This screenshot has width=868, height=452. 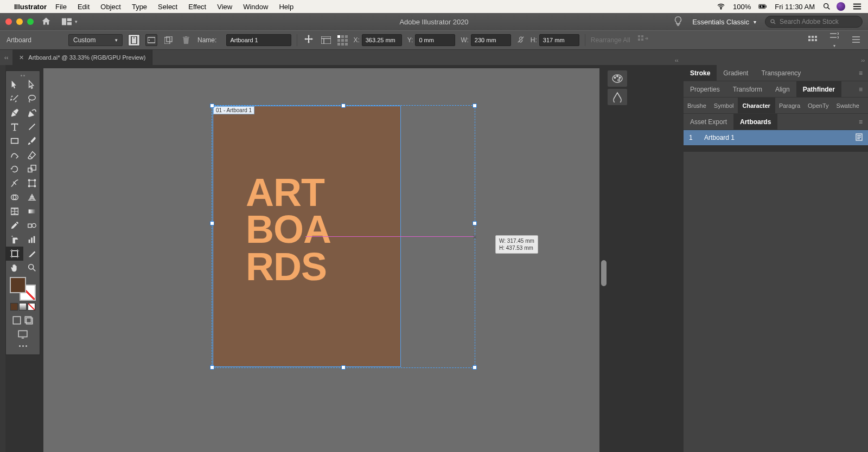 I want to click on clock: Fri 11:30 AM, so click(x=795, y=7).